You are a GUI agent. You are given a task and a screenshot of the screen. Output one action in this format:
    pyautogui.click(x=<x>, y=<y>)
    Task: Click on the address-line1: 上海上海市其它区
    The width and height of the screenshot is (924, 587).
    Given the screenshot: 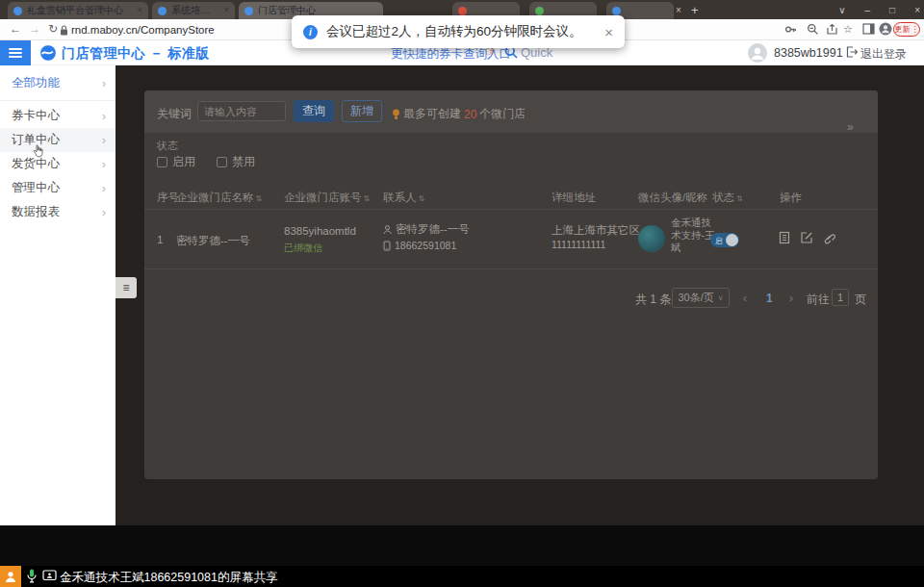 What is the action you would take?
    pyautogui.click(x=596, y=231)
    